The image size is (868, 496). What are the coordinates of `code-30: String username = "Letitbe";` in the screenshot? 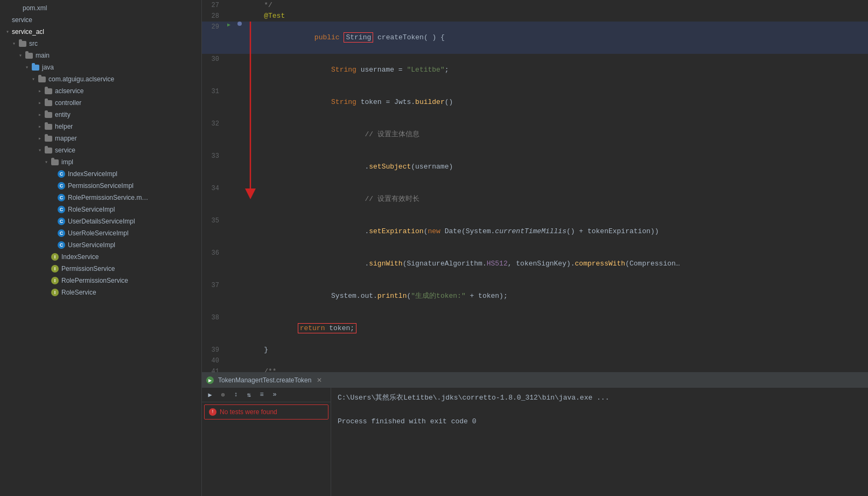 It's located at (557, 70).